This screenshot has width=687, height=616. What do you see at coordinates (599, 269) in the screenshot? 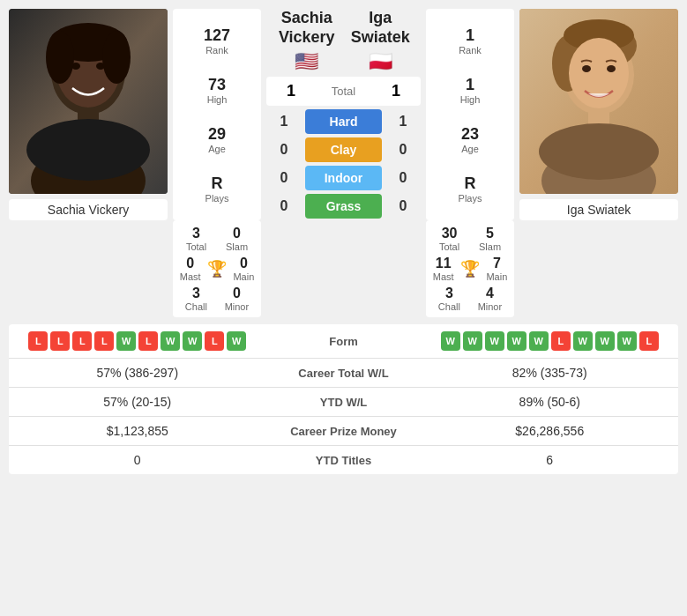
I see `right-career-outer` at bounding box center [599, 269].